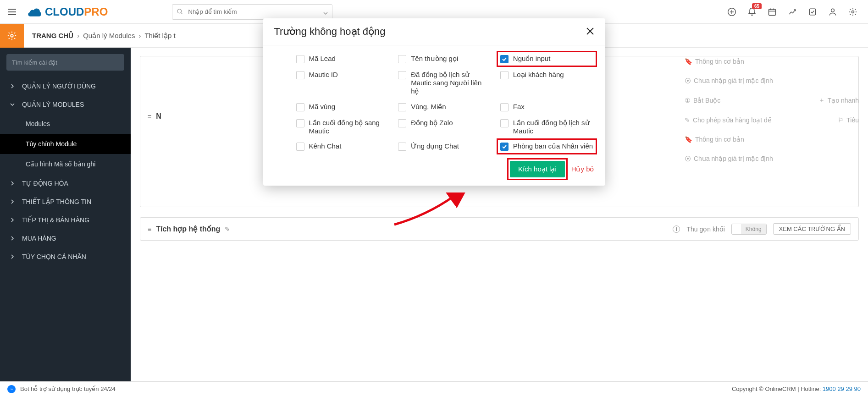 Image resolution: width=868 pixels, height=396 pixels. Describe the element at coordinates (12, 36) in the screenshot. I see `settings-tile` at that location.